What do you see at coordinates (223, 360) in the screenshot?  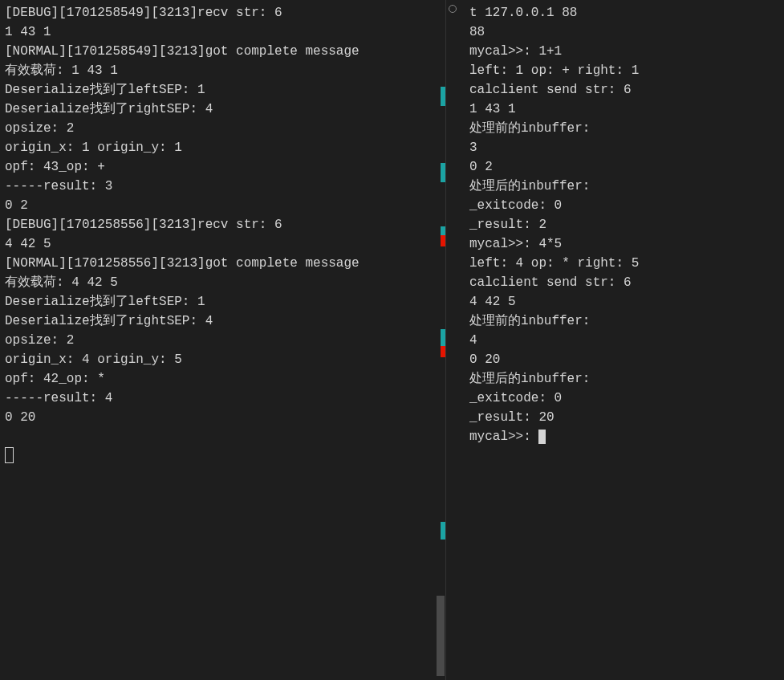 I see `terminal-line: origin_x: 4 origin_y: 5` at bounding box center [223, 360].